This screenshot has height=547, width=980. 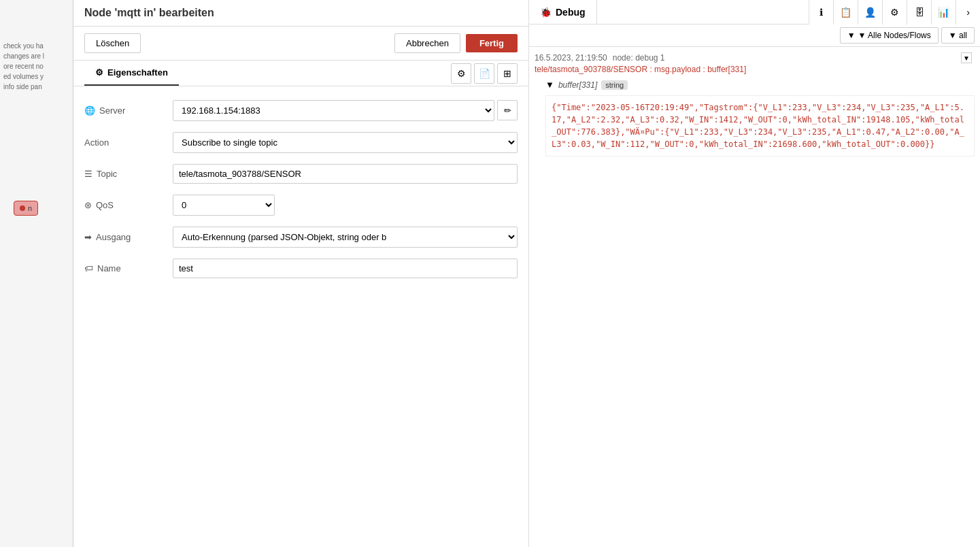 What do you see at coordinates (132, 73) in the screenshot?
I see `tab-eigenschaften: ⚙ Eigenschaften` at bounding box center [132, 73].